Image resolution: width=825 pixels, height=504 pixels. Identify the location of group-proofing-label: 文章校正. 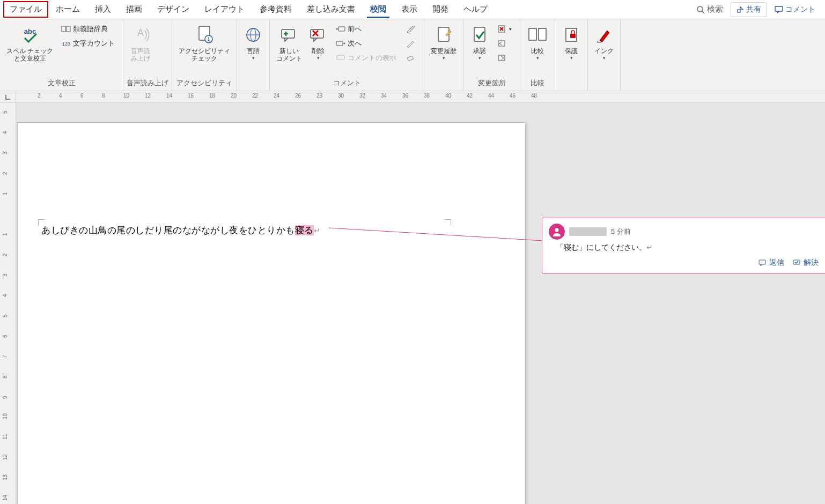
(61, 84).